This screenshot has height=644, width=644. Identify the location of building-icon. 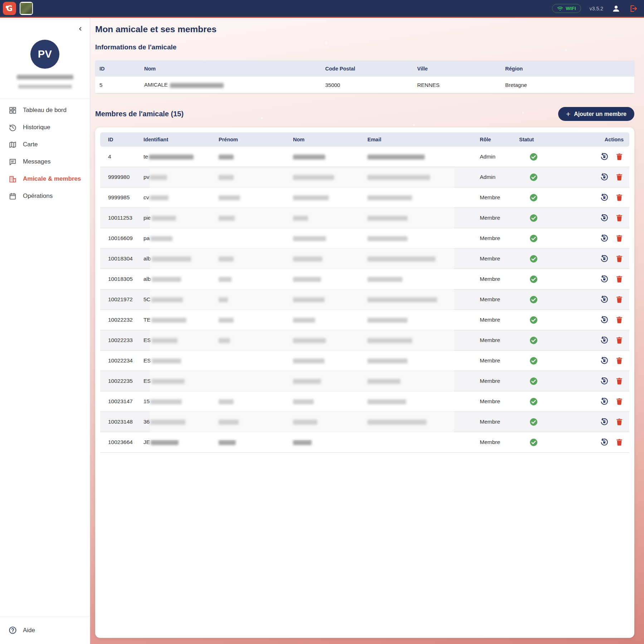
(13, 179).